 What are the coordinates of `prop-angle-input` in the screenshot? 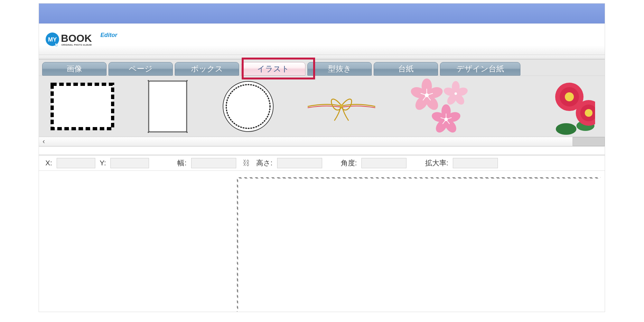 It's located at (384, 163).